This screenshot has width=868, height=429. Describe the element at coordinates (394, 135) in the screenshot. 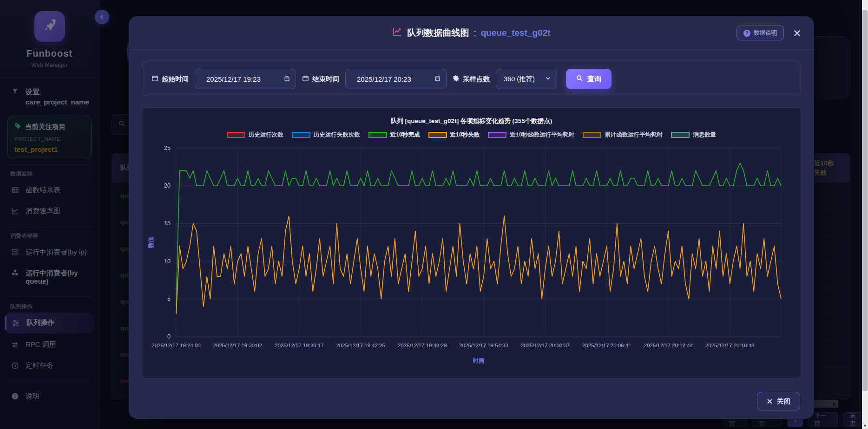

I see `legend-item: 近10秒完成` at that location.